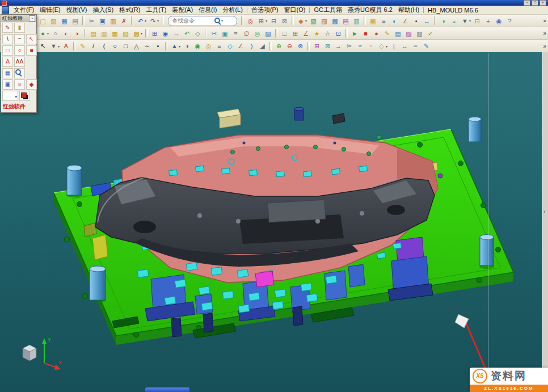 The width and height of the screenshot is (548, 392). What do you see at coordinates (66, 33) in the screenshot?
I see `studio-mode-icon: ◐` at bounding box center [66, 33].